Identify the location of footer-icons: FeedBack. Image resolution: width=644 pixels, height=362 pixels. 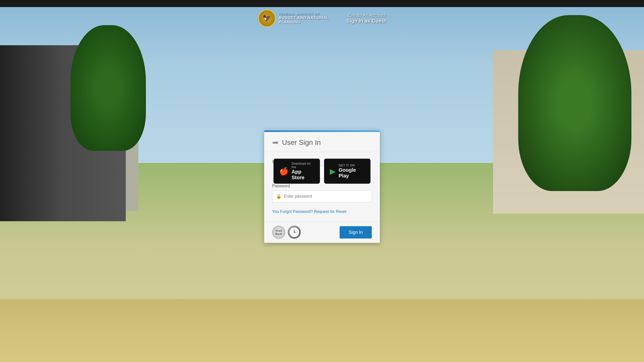
(287, 232).